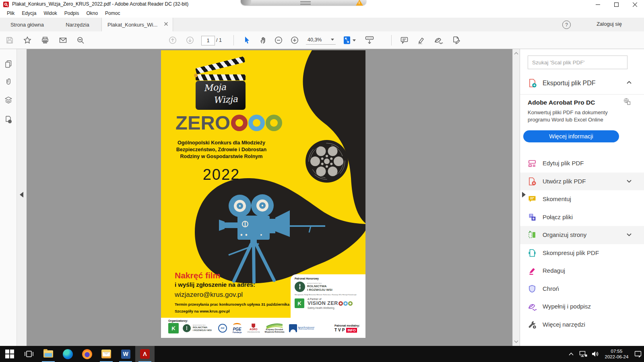 This screenshot has height=362, width=644. I want to click on select-tool-icon, so click(247, 40).